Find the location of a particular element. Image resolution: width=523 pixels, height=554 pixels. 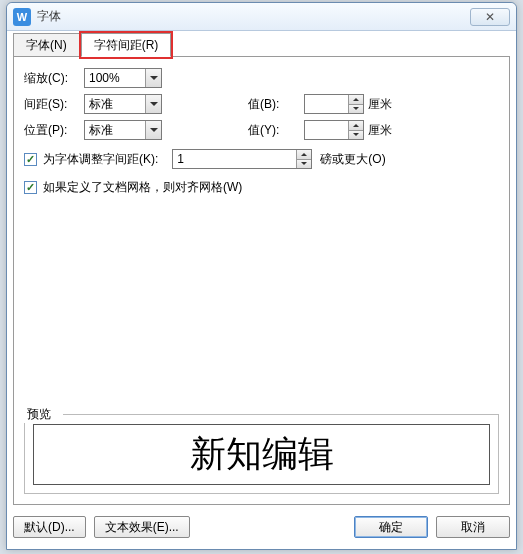

value-b-spinner is located at coordinates (334, 104).